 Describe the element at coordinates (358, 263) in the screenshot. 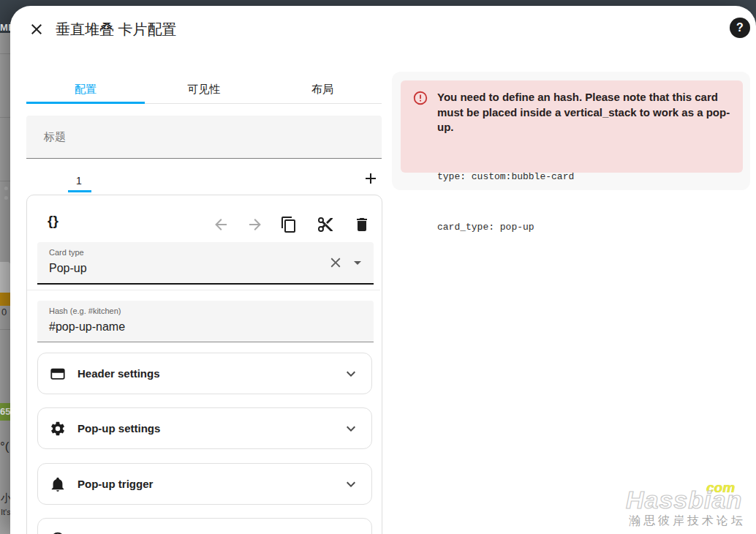

I see `chevron-down-caret-icon` at that location.